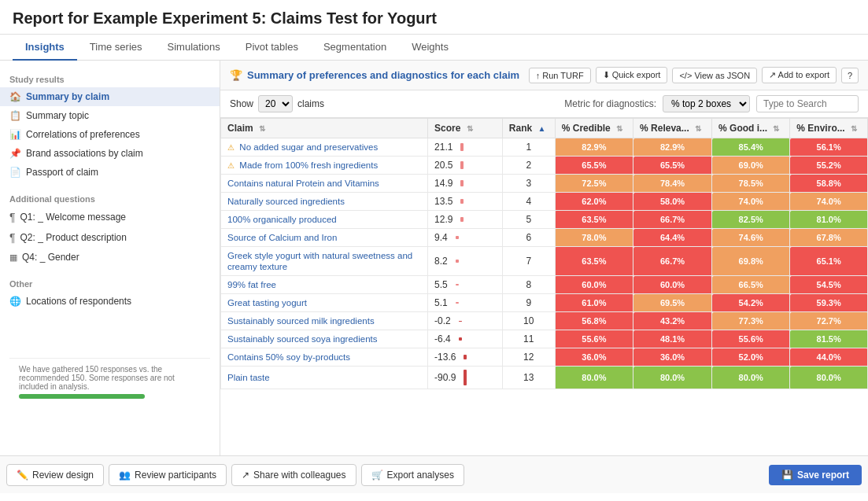  What do you see at coordinates (466, 340) in the screenshot?
I see `score-cell: -6.4` at bounding box center [466, 340].